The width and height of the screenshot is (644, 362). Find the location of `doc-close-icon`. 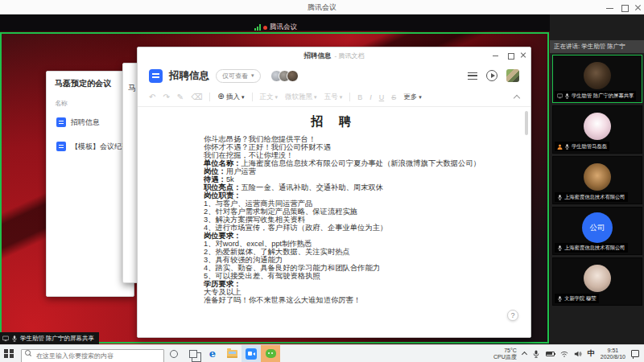

doc-close-icon is located at coordinates (523, 55).